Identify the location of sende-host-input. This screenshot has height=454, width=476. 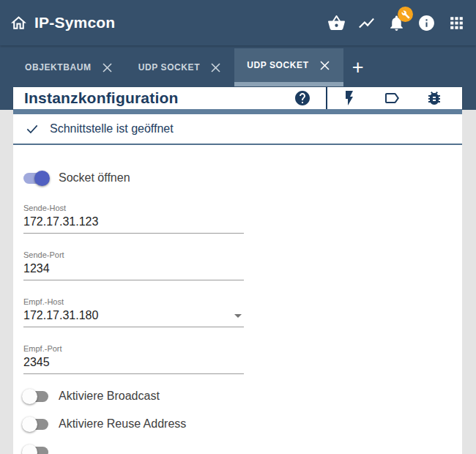
(133, 223).